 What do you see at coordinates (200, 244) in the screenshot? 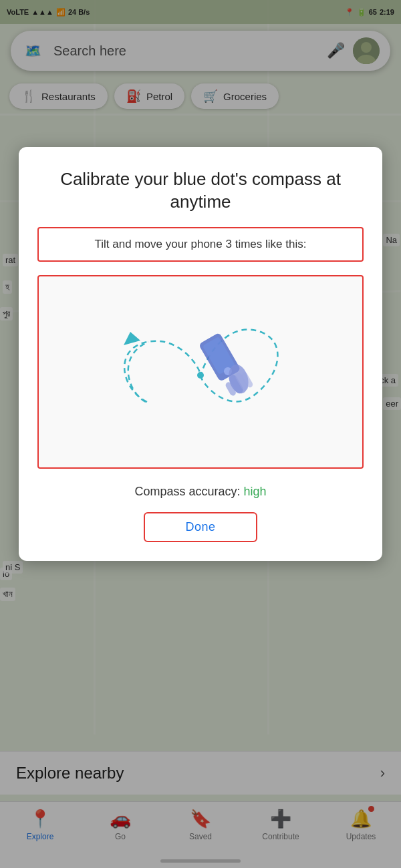
I see `instruction-text: Tilt and move your phone 3 times like th…` at bounding box center [200, 244].